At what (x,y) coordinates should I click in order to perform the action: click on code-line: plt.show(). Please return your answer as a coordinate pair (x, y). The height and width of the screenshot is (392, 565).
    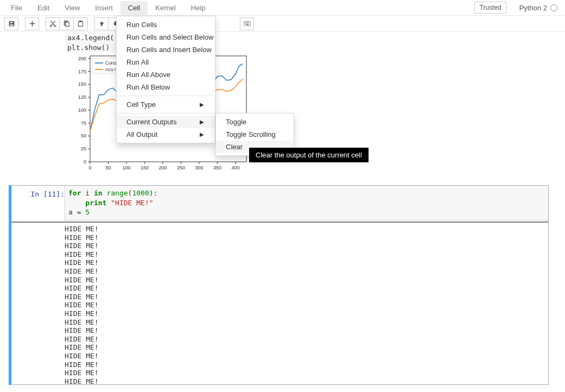
    Looking at the image, I should click on (88, 48).